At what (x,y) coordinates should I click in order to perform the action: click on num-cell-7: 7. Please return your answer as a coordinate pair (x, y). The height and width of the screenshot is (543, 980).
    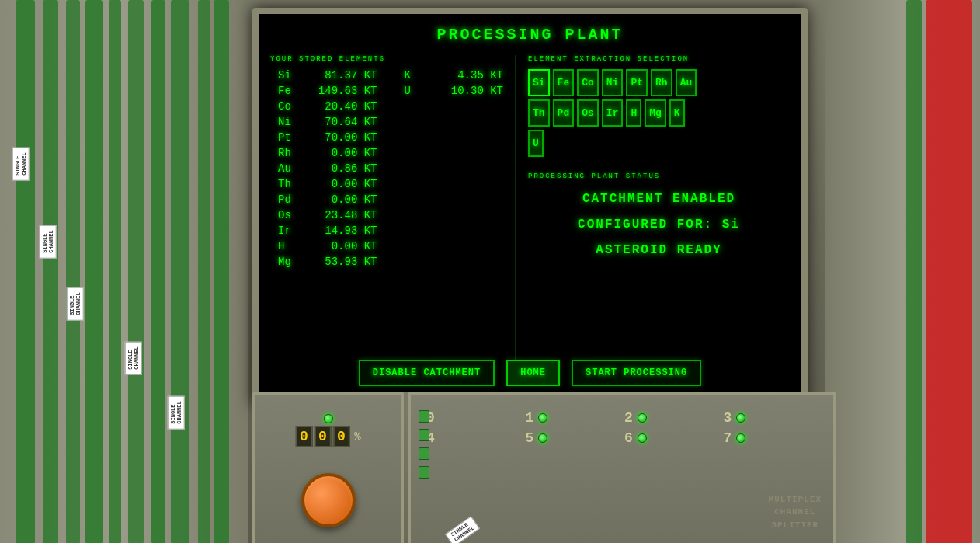
    Looking at the image, I should click on (771, 438).